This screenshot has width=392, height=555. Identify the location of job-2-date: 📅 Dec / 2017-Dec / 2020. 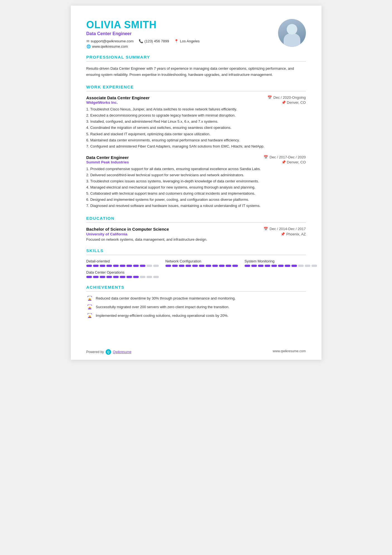
(285, 157).